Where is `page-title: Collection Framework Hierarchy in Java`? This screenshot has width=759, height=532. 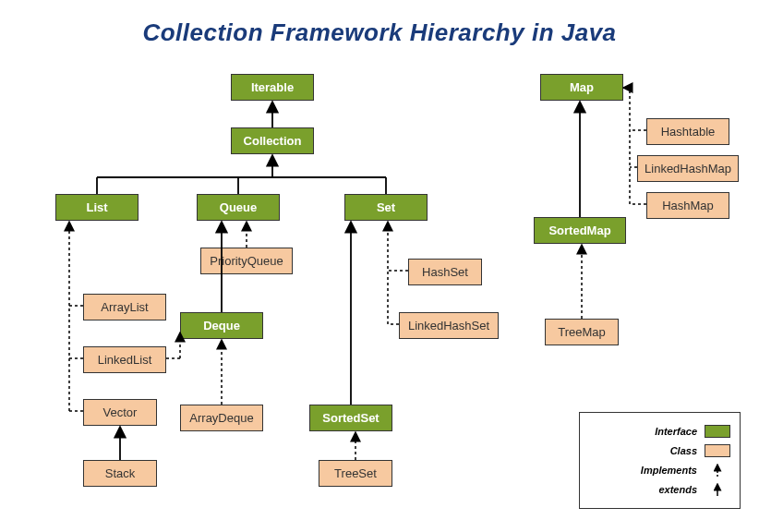
page-title: Collection Framework Hierarchy in Java is located at coordinates (380, 33).